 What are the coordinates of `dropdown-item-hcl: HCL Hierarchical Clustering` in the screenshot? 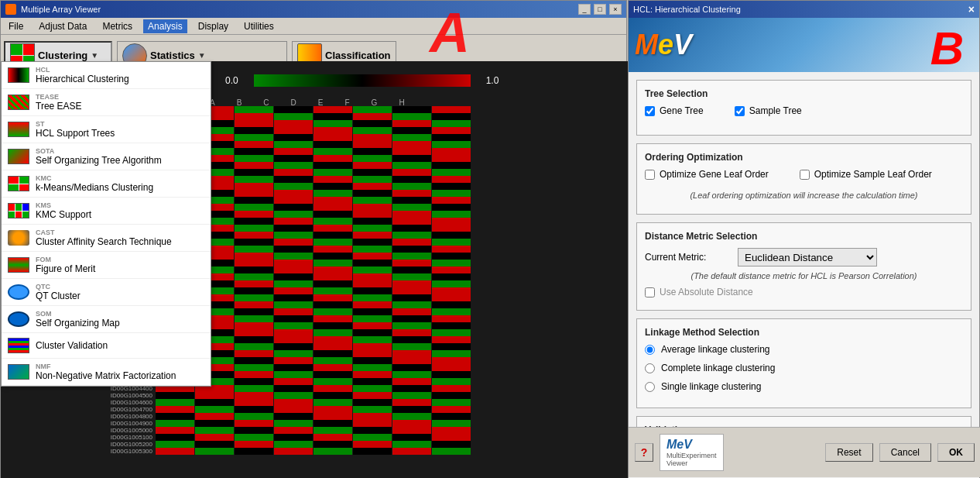 It's located at (106, 76).